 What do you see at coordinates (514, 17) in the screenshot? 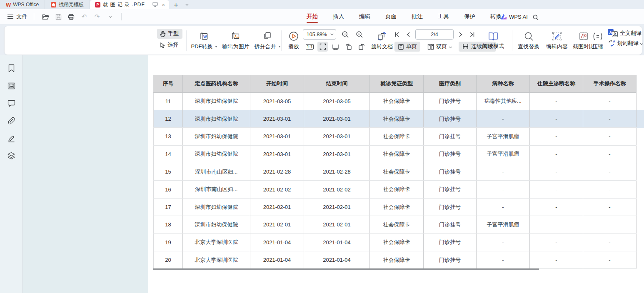
I see `wps-ai-button: WPS AI` at bounding box center [514, 17].